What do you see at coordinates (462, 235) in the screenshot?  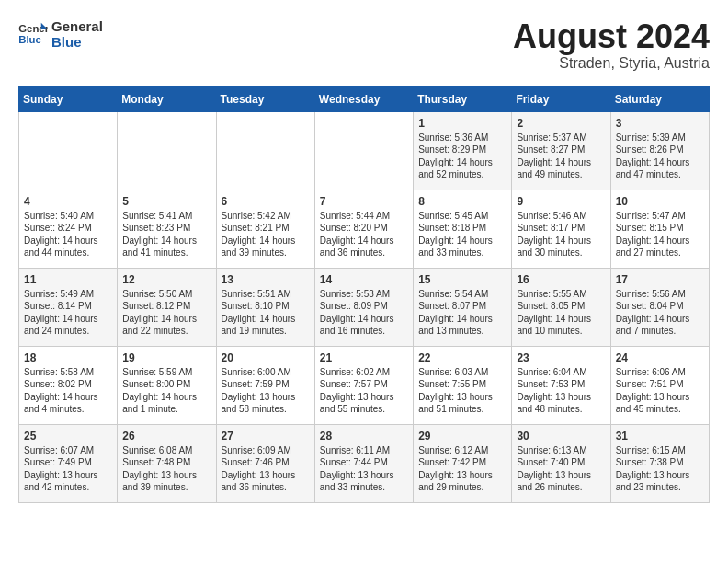 I see `cell-content: Sunrise: 5:45 AM Sunset: 8:18 PM Dayligh…` at bounding box center [462, 235].